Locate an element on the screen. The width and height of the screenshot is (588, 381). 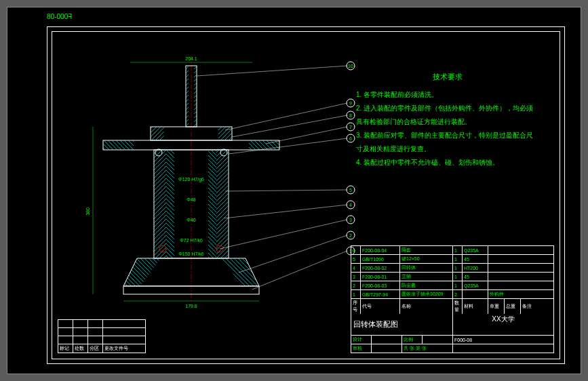
parts-row: 2F200-08-03防尘盖1Q235A is located at coordinates (452, 286).